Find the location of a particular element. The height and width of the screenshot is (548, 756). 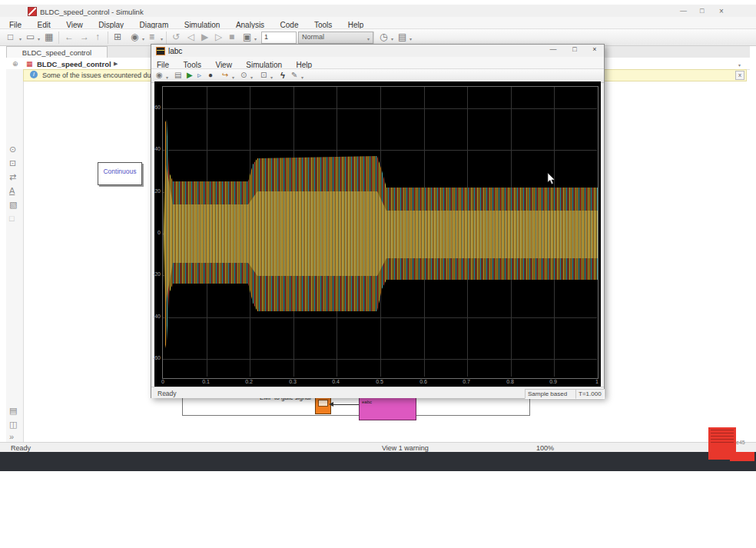

palette-annotation-icon: A is located at coordinates (12, 191).